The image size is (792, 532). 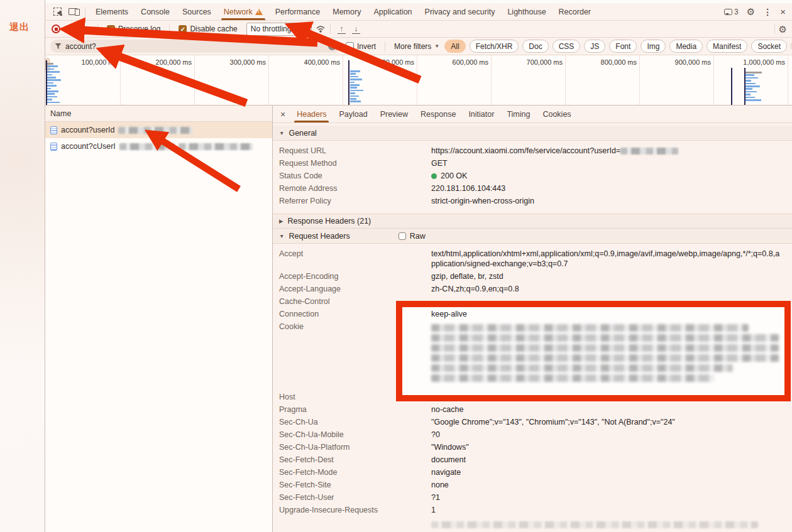 I want to click on header-value: 200 OK, so click(x=612, y=176).